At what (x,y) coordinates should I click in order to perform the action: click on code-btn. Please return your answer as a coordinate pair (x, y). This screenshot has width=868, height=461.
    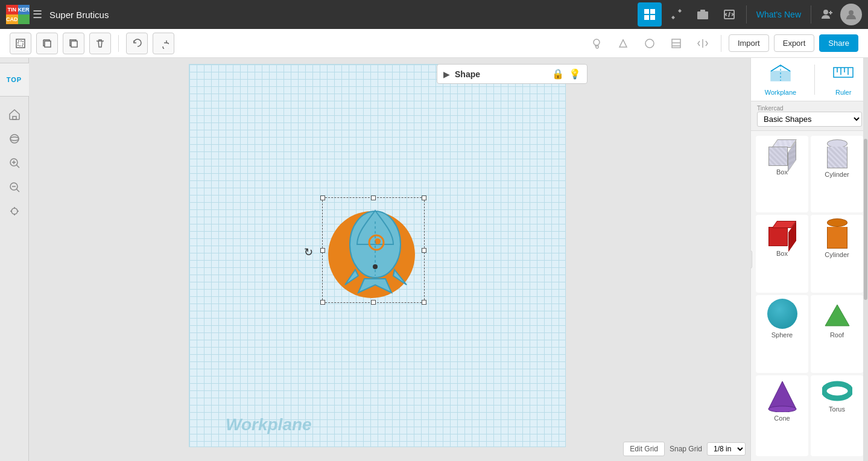
    Looking at the image, I should click on (729, 14).